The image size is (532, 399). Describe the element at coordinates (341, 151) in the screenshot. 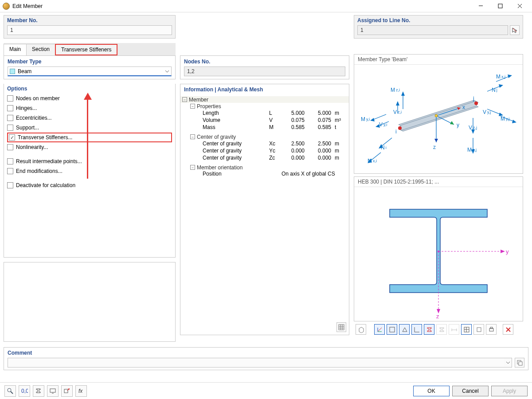

I see `cog-y-unit: m` at that location.